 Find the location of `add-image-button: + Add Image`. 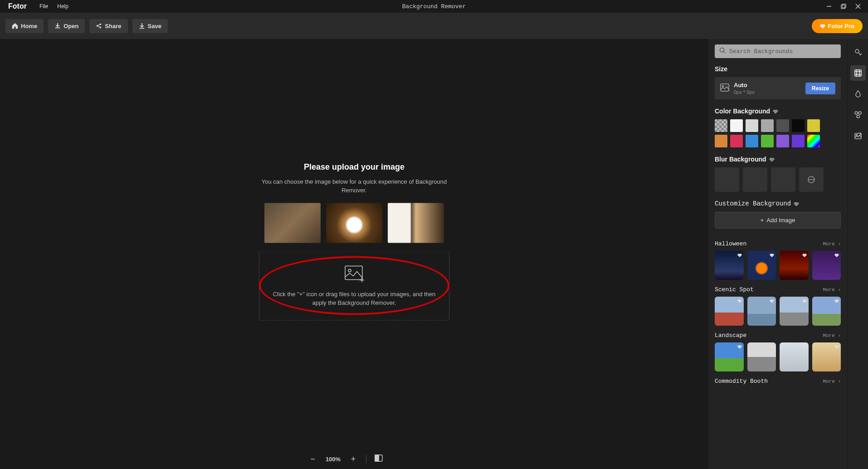

add-image-button: + Add Image is located at coordinates (778, 220).